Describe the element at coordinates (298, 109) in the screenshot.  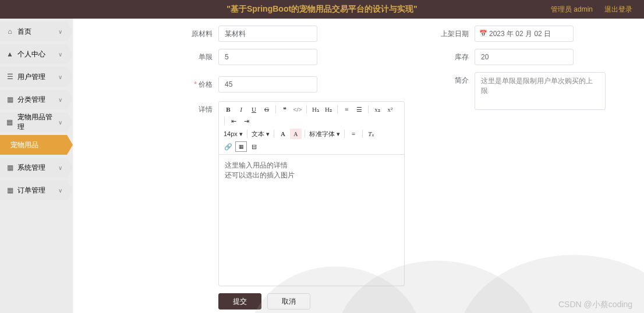
I see `code-icon: </>` at that location.